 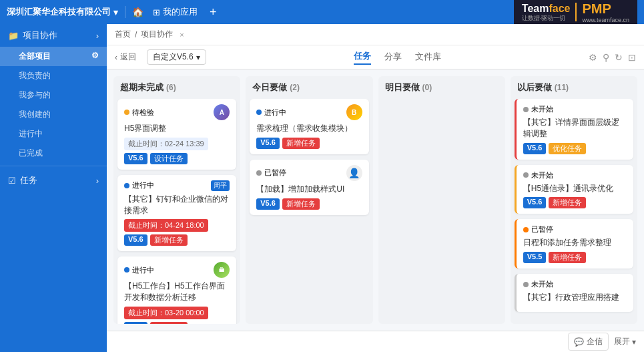 I want to click on expand-button: 展开 ▾, so click(x=625, y=342).